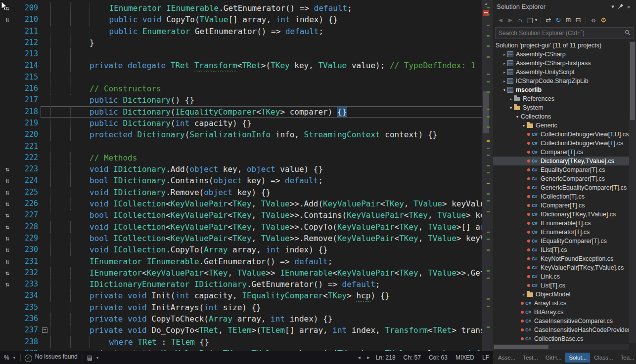  I want to click on search-input, so click(560, 33).